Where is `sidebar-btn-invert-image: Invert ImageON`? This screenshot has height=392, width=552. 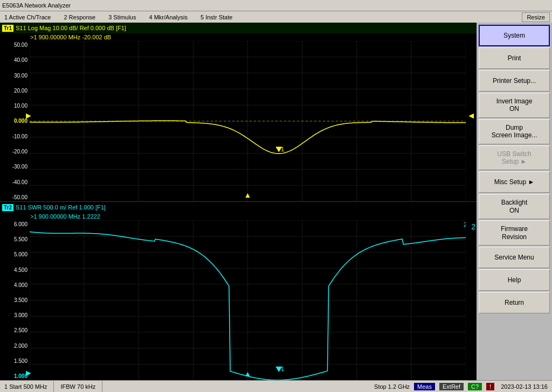
sidebar-btn-invert-image: Invert ImageON is located at coordinates (514, 106).